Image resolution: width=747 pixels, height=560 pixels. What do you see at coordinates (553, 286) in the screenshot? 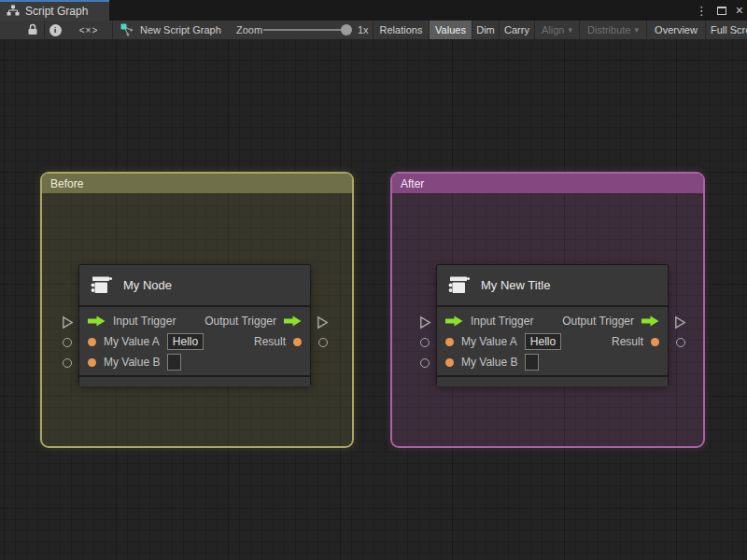
I see `node-header: My New Title` at bounding box center [553, 286].